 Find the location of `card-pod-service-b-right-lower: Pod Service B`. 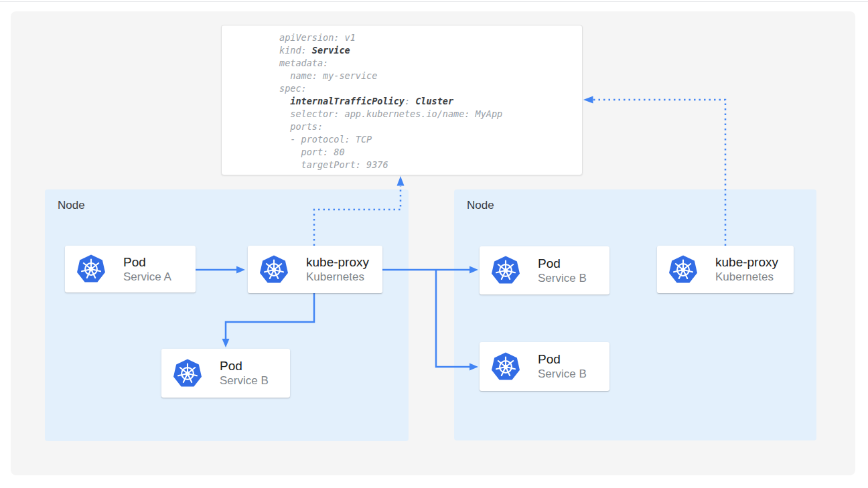

card-pod-service-b-right-lower: Pod Service B is located at coordinates (545, 367).